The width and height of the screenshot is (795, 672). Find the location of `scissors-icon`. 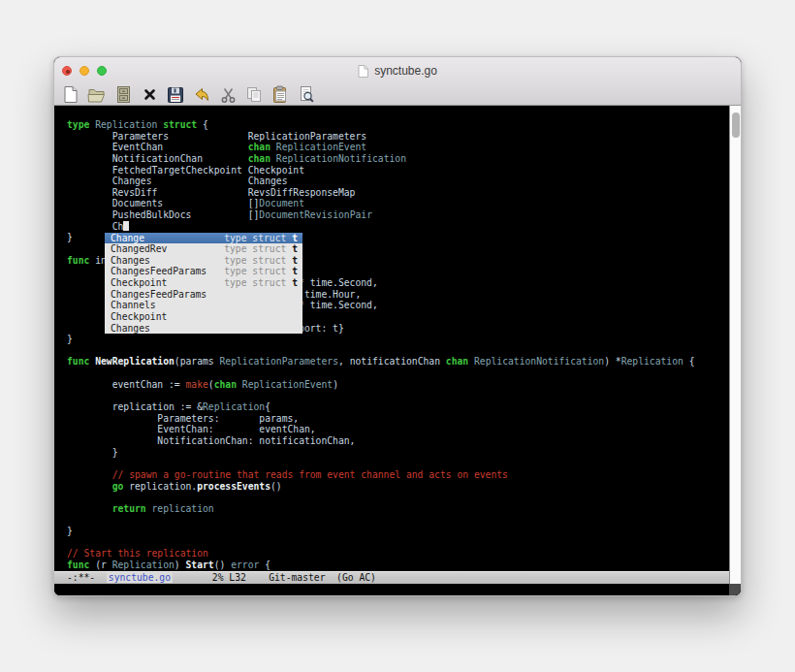

scissors-icon is located at coordinates (229, 95).